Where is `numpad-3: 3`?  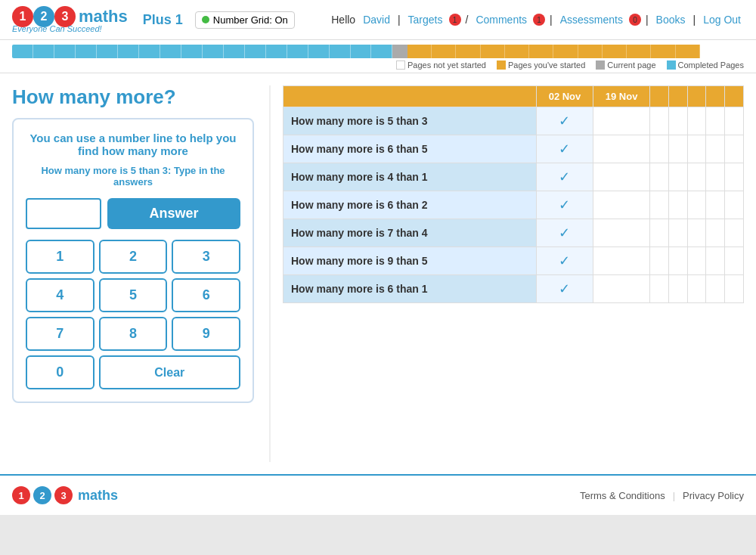
numpad-3: 3 is located at coordinates (206, 257).